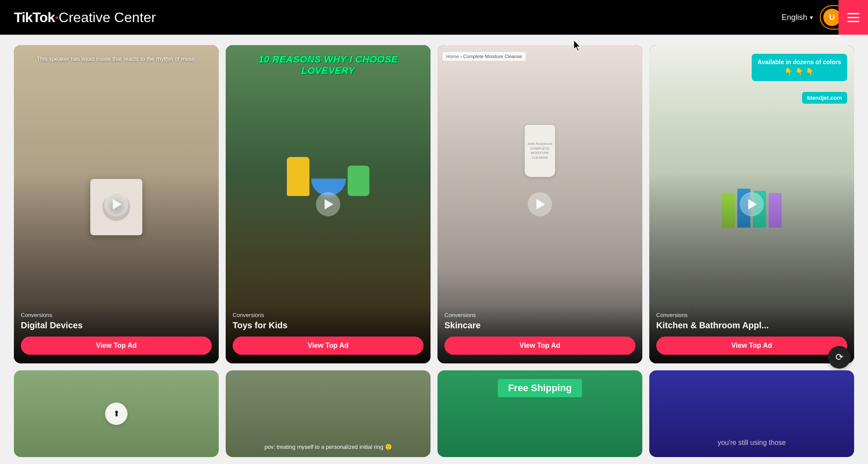 The width and height of the screenshot is (868, 464). I want to click on tooltip-emoji: 👇 👇 👇, so click(799, 72).